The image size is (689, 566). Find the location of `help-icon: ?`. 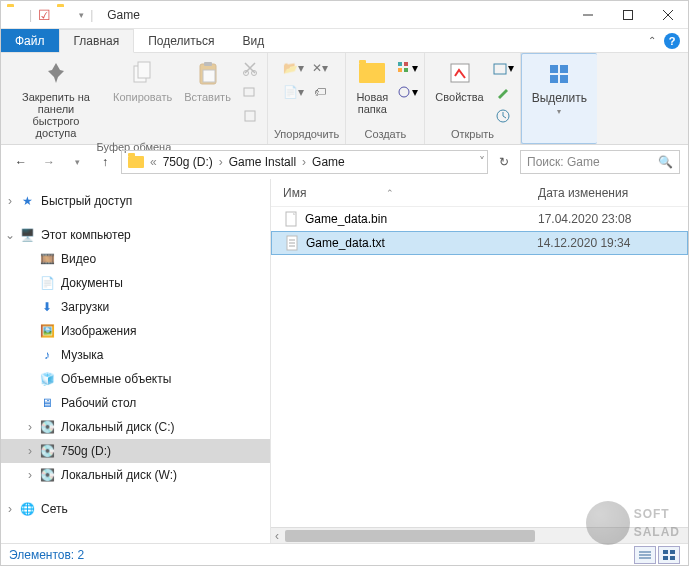

help-icon: ? is located at coordinates (672, 41).